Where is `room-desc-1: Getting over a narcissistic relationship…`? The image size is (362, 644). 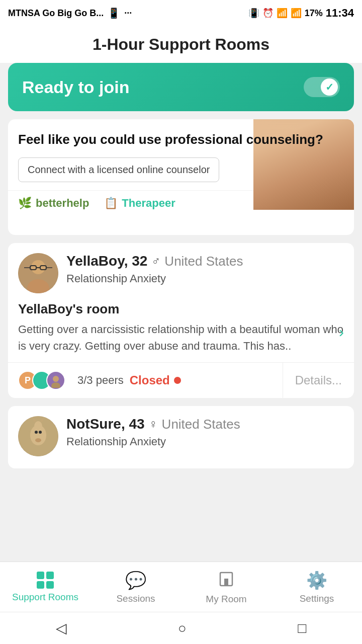 room-desc-1: Getting over a narcissistic relationship… is located at coordinates (181, 338).